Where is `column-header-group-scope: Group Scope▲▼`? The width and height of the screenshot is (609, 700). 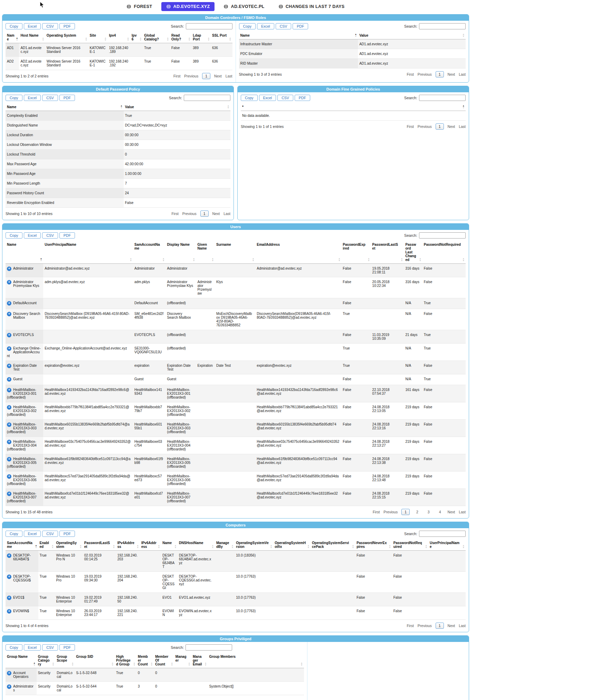 column-header-group-scope: Group Scope▲▼ is located at coordinates (65, 661).